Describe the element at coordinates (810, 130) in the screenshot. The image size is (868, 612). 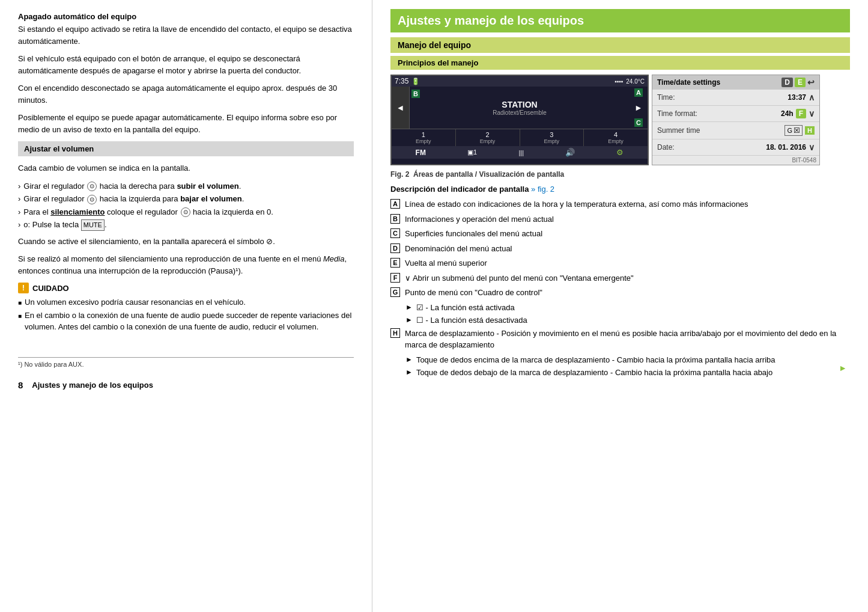
I see `settings-h-scroll: H` at that location.